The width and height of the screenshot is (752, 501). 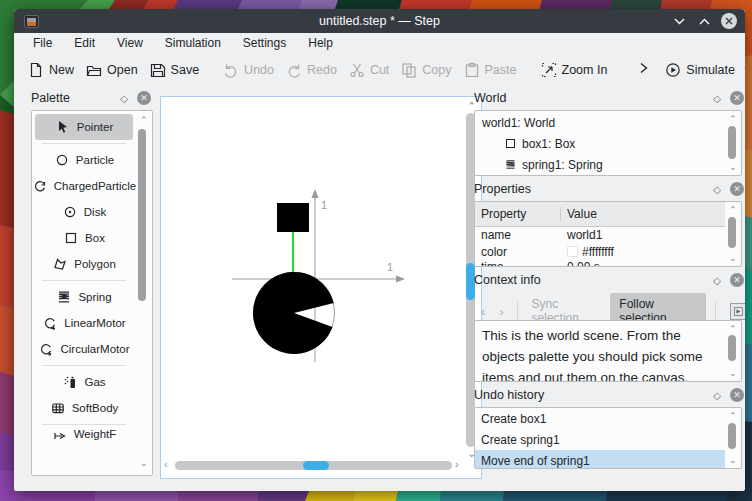 What do you see at coordinates (737, 189) in the screenshot?
I see `properties-close-icon: ✕` at bounding box center [737, 189].